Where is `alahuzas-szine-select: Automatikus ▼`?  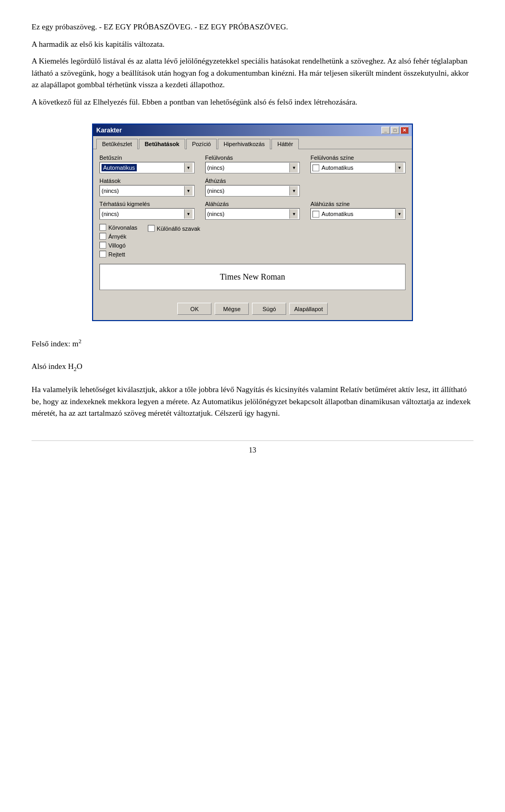 alahuzas-szine-select: Automatikus ▼ is located at coordinates (358, 214).